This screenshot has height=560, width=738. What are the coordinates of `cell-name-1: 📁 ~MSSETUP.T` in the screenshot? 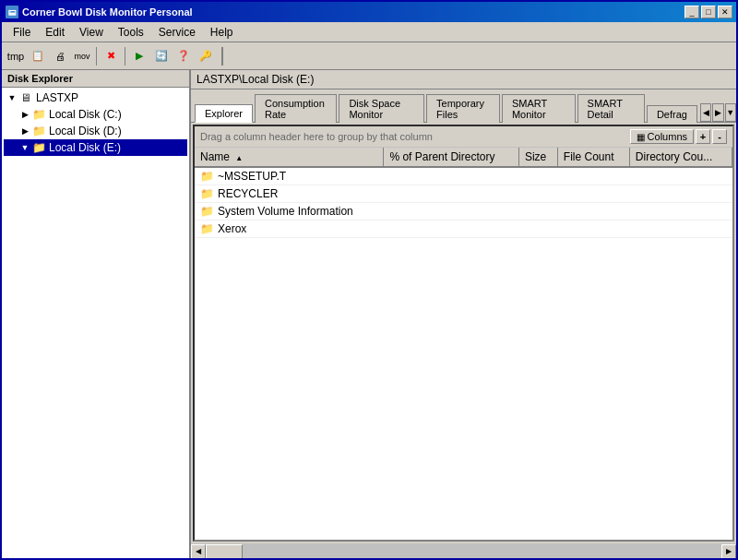 It's located at (290, 176).